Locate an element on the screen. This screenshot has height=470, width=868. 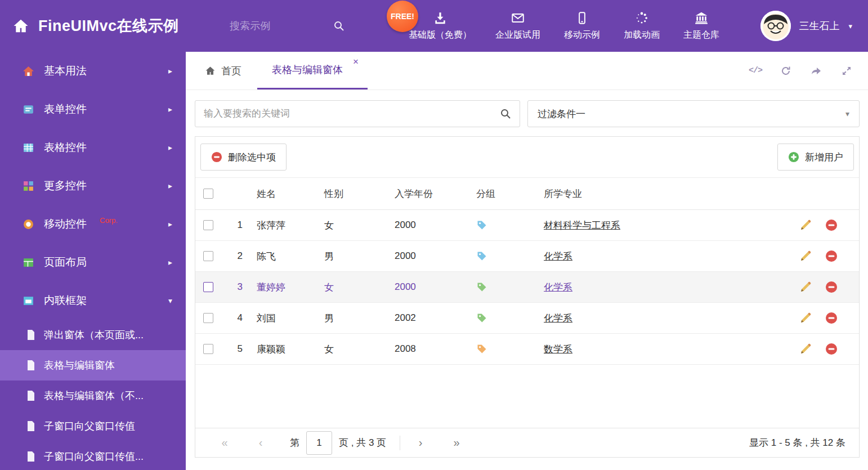
free-badge: FREE! is located at coordinates (402, 16).